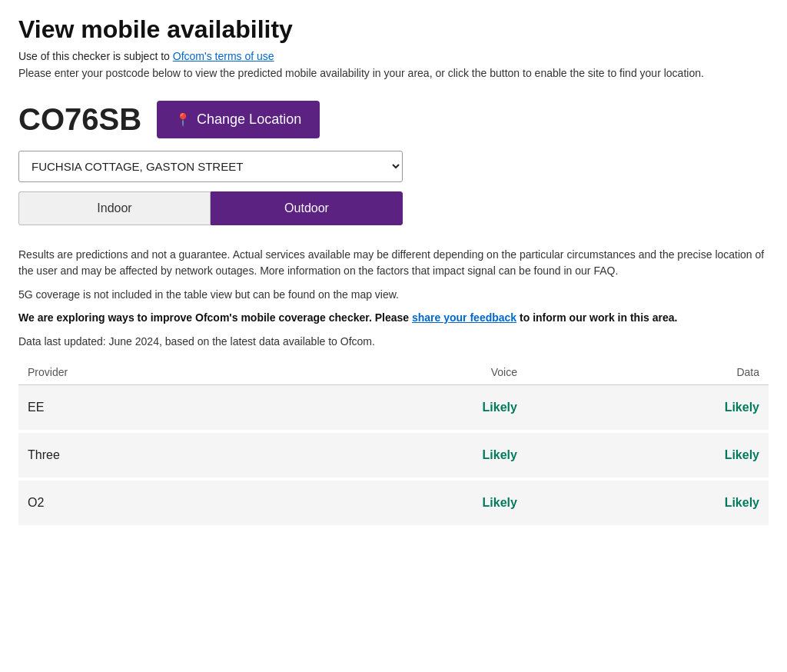 Image resolution: width=787 pixels, height=672 pixels. What do you see at coordinates (464, 318) in the screenshot?
I see `feedback-link: share your feedback` at bounding box center [464, 318].